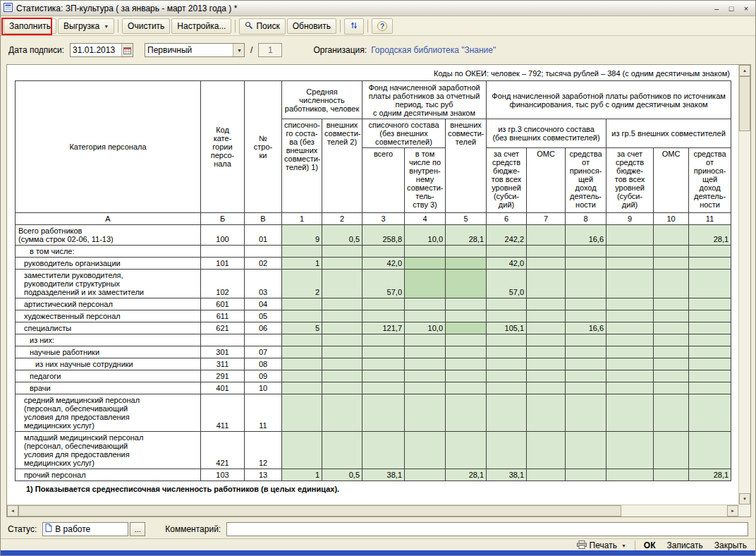  Describe the element at coordinates (109, 413) in the screenshot. I see `category-cell: средний медицинский персонал (персонал, …` at that location.